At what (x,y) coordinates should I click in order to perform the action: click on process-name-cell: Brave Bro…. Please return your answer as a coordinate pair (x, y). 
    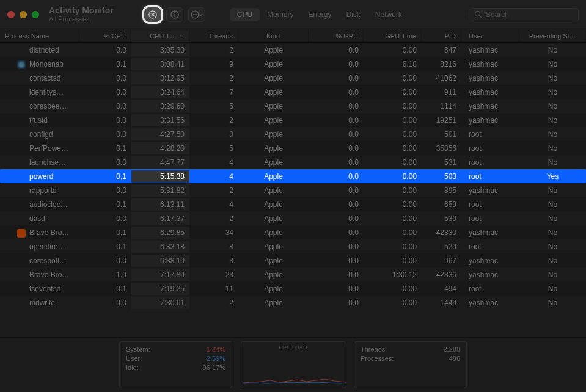
    Looking at the image, I should click on (40, 275).